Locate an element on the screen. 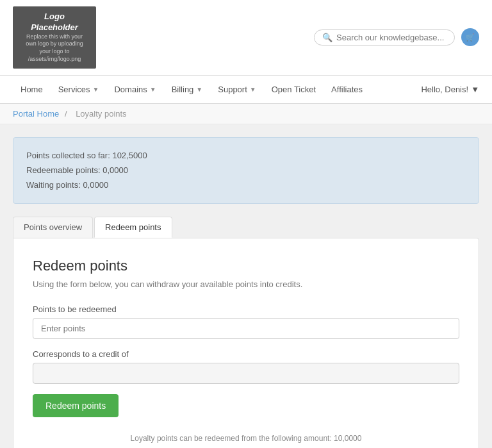 Image resolution: width=492 pixels, height=448 pixels. tabs: Points overview Redeem points is located at coordinates (246, 227).